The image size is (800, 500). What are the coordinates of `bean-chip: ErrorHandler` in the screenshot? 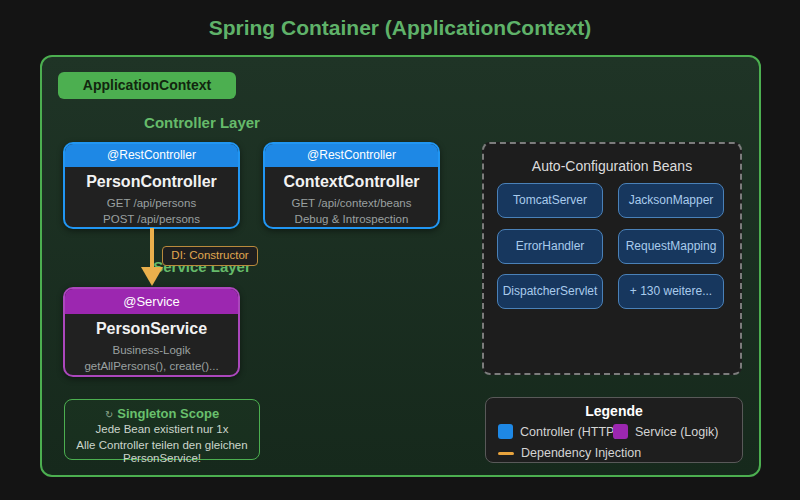 It's located at (550, 246).